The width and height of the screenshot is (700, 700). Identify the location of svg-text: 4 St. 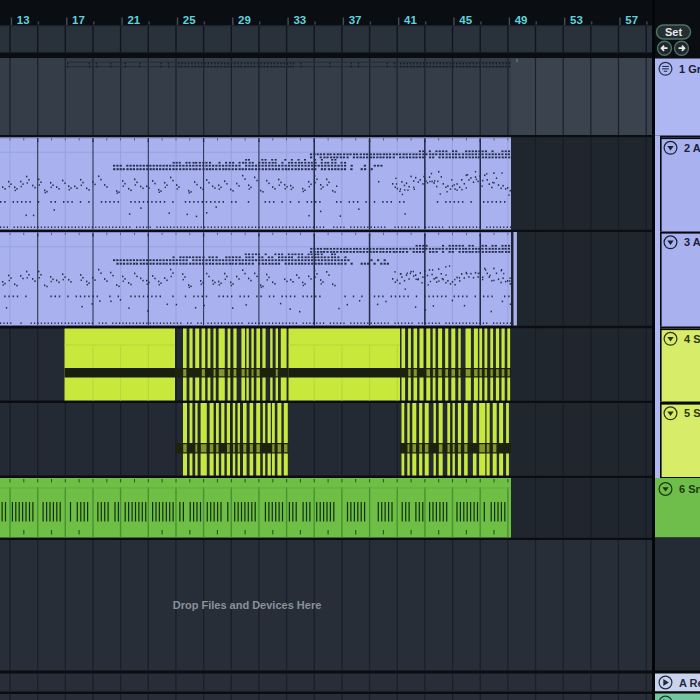
(692, 339).